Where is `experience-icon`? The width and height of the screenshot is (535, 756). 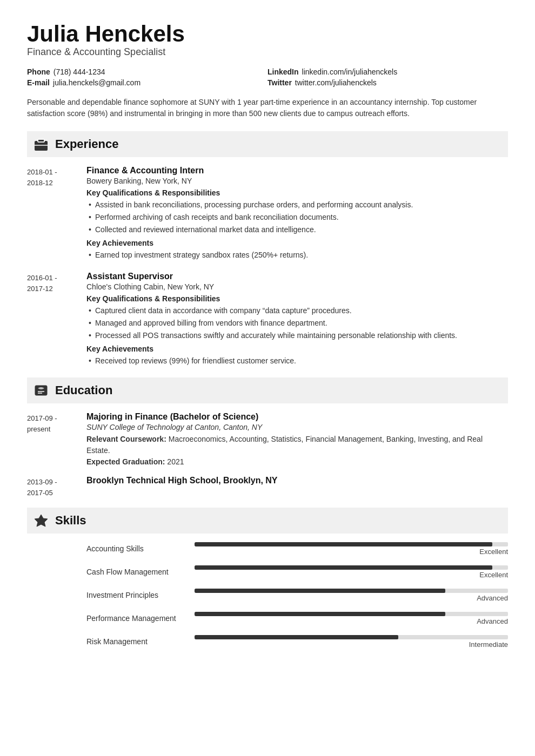
experience-icon is located at coordinates (41, 144).